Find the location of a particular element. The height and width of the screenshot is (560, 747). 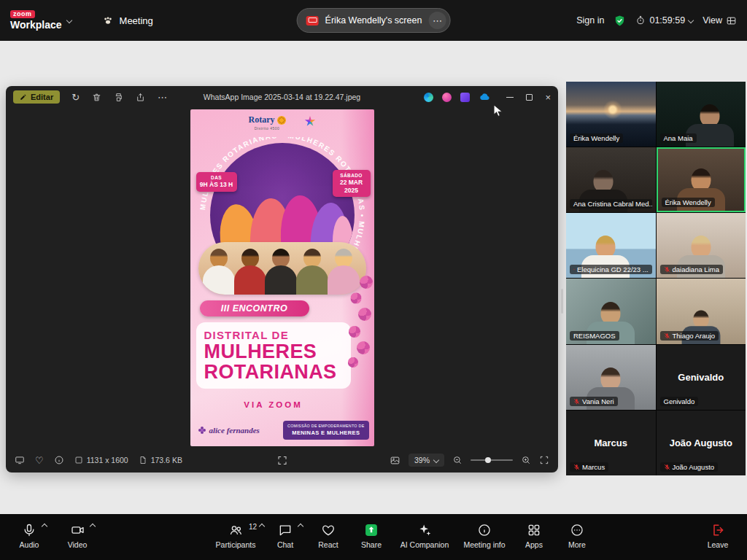

shared-screen-pill: Érika Wendelly's screen ⋯ is located at coordinates (374, 20).